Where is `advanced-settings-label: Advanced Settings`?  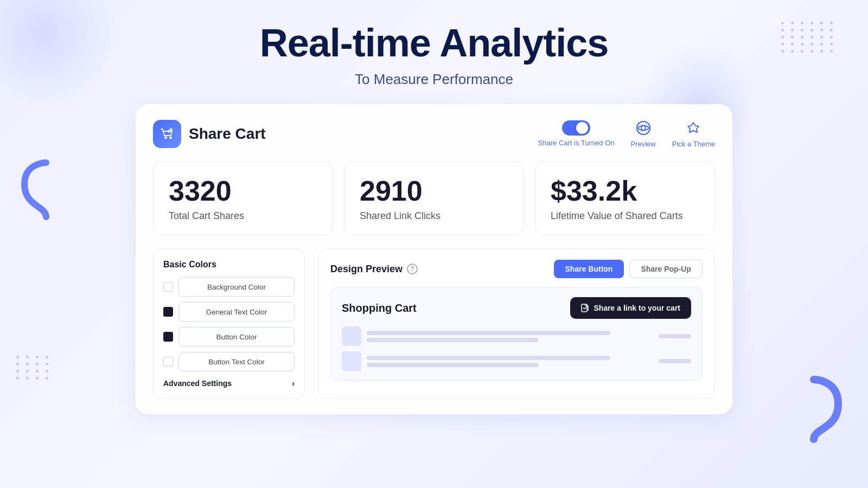
advanced-settings-label: Advanced Settings is located at coordinates (197, 383).